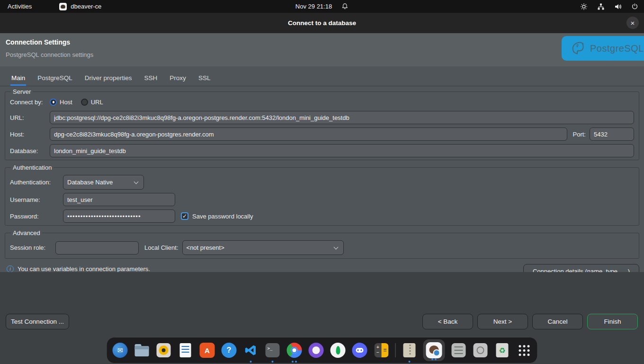 The width and height of the screenshot is (644, 364). What do you see at coordinates (295, 350) in the screenshot?
I see `chrome-icon` at bounding box center [295, 350].